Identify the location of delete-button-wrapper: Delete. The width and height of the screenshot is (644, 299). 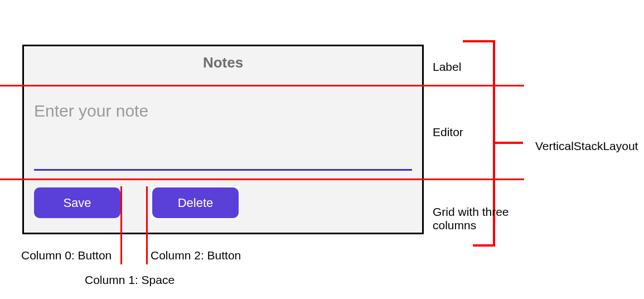
(195, 203).